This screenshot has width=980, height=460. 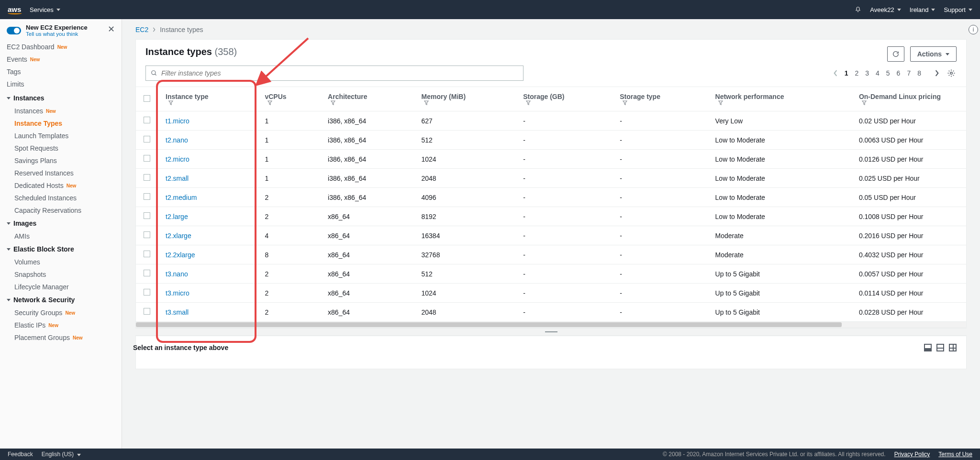 I want to click on feedback-link: Feedback, so click(x=20, y=454).